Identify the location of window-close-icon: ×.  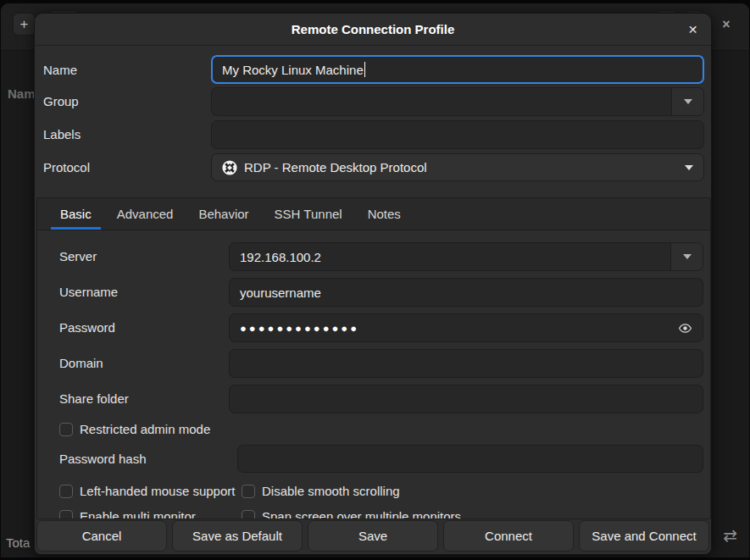
(726, 25).